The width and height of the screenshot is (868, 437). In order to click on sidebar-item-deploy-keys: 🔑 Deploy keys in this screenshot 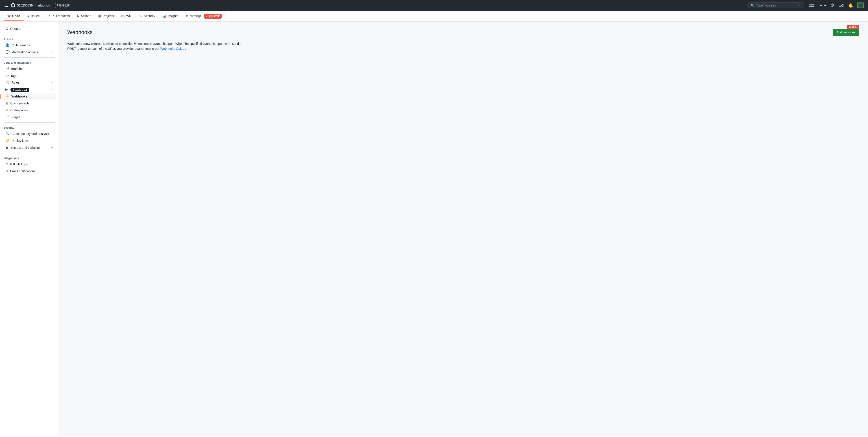, I will do `click(29, 141)`.